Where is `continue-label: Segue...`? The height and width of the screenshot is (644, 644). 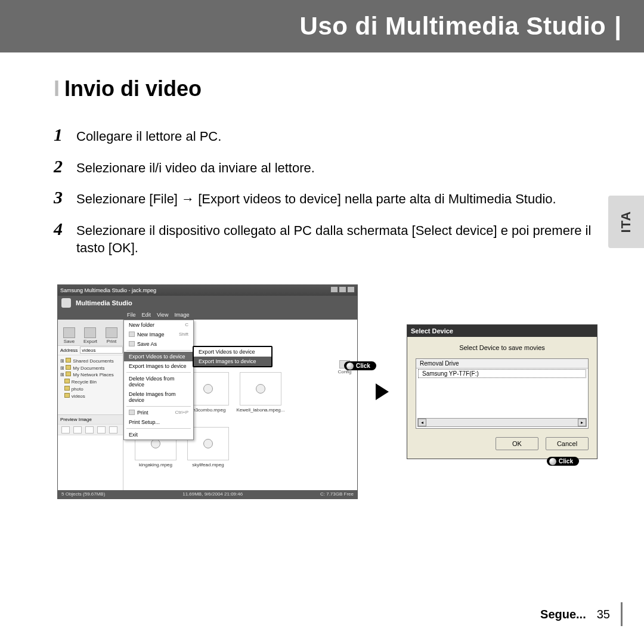 continue-label: Segue... is located at coordinates (563, 614).